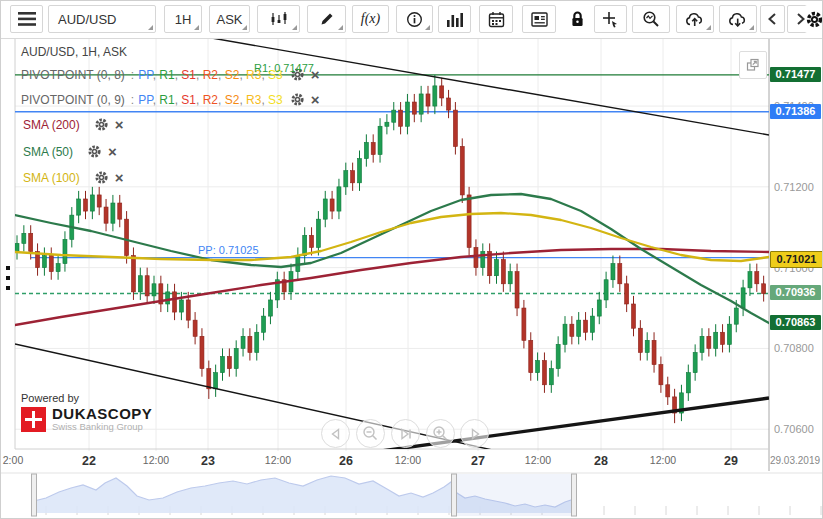  What do you see at coordinates (577, 19) in the screenshot?
I see `lock-button` at bounding box center [577, 19].